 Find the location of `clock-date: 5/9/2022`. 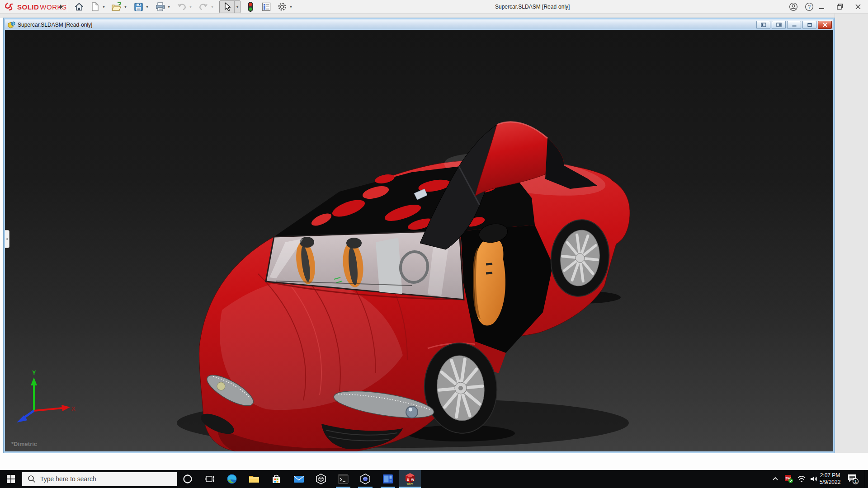

clock-date: 5/9/2022 is located at coordinates (830, 483).